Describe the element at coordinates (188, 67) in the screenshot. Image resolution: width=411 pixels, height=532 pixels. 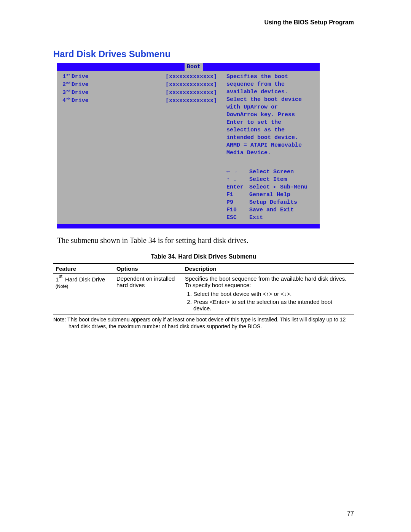
I see `bios-tab-bar: Boot` at that location.